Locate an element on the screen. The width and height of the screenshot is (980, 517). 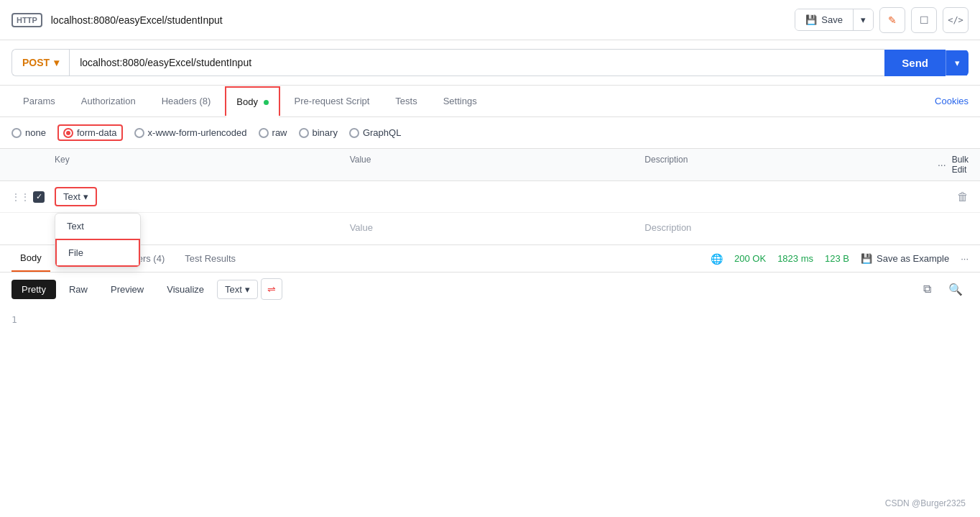
radio-urlencoded: x-www-form-urlencoded is located at coordinates (191, 132).